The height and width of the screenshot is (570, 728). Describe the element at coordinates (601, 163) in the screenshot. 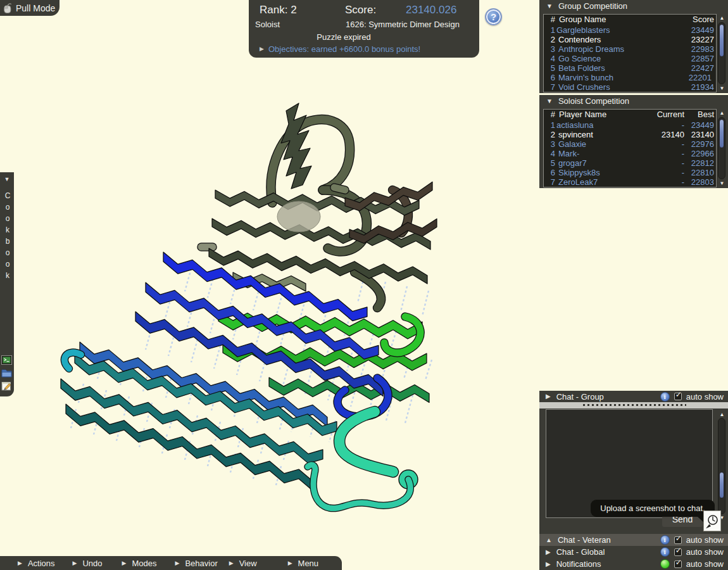

I see `player-name-link: grogar7` at that location.